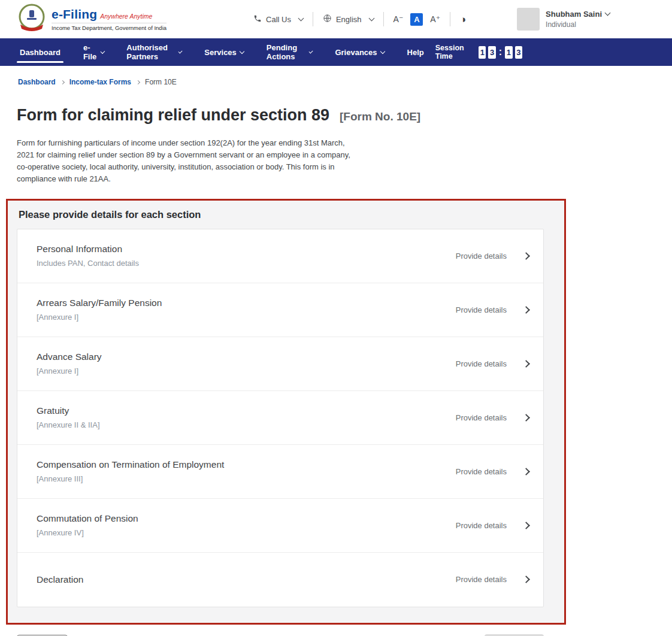  I want to click on call-us-menu: Call Us, so click(278, 19).